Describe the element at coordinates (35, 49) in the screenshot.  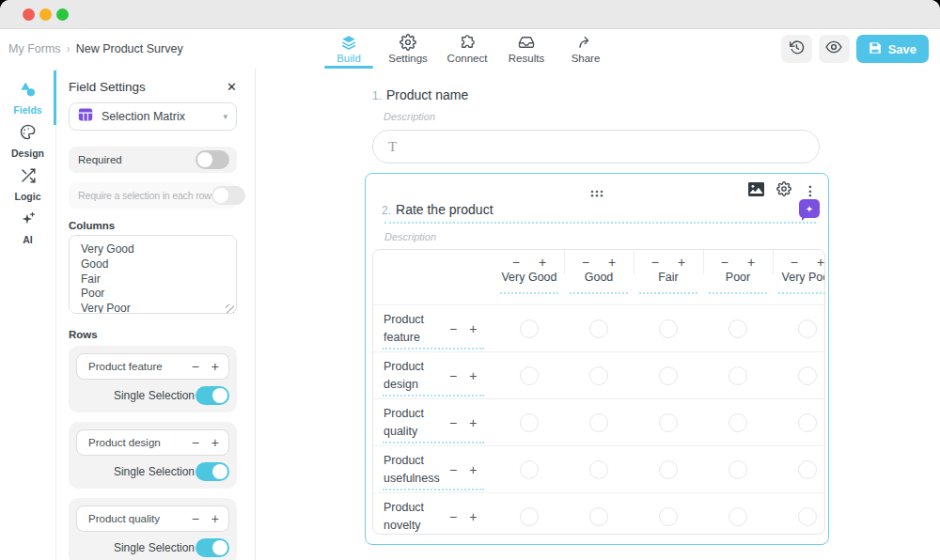
I see `breadcrumb-my-forms: My Forms` at that location.